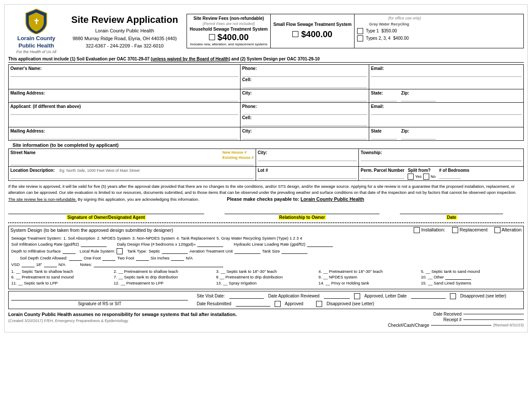 The image size is (532, 411). Describe the element at coordinates (305, 136) in the screenshot. I see `city2-value` at that location.